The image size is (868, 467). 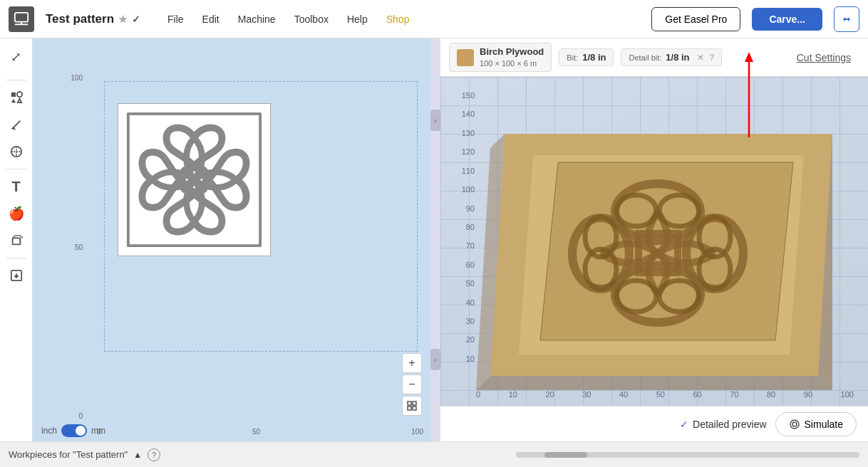 What do you see at coordinates (136, 19) in the screenshot?
I see `check-icon: ✓` at bounding box center [136, 19].